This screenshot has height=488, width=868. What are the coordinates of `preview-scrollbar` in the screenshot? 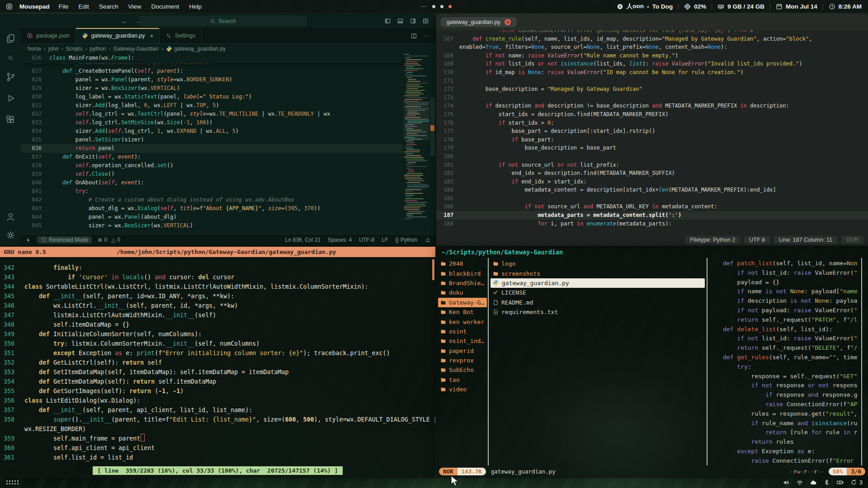 It's located at (862, 361).